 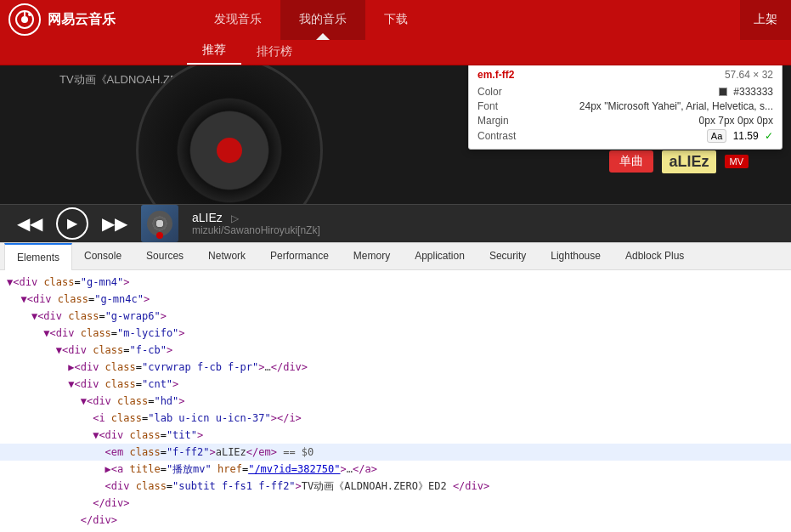 What do you see at coordinates (737, 161) in the screenshot?
I see `mv-badge: MV` at bounding box center [737, 161].